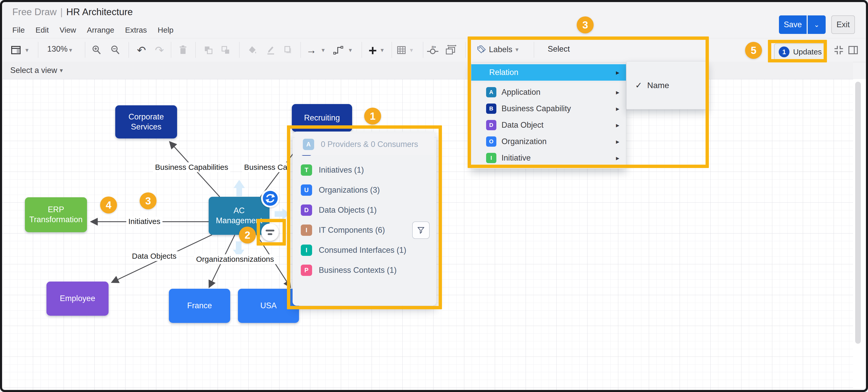  What do you see at coordinates (288, 50) in the screenshot?
I see `shadow-button` at bounding box center [288, 50].